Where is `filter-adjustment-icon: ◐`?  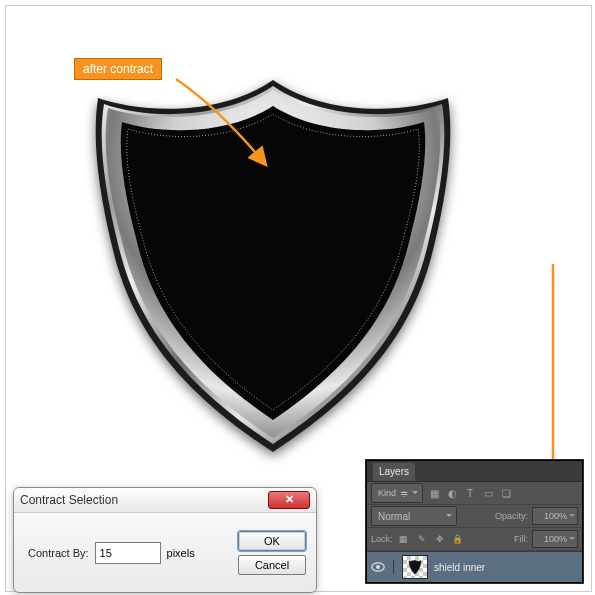 filter-adjustment-icon: ◐ is located at coordinates (452, 493).